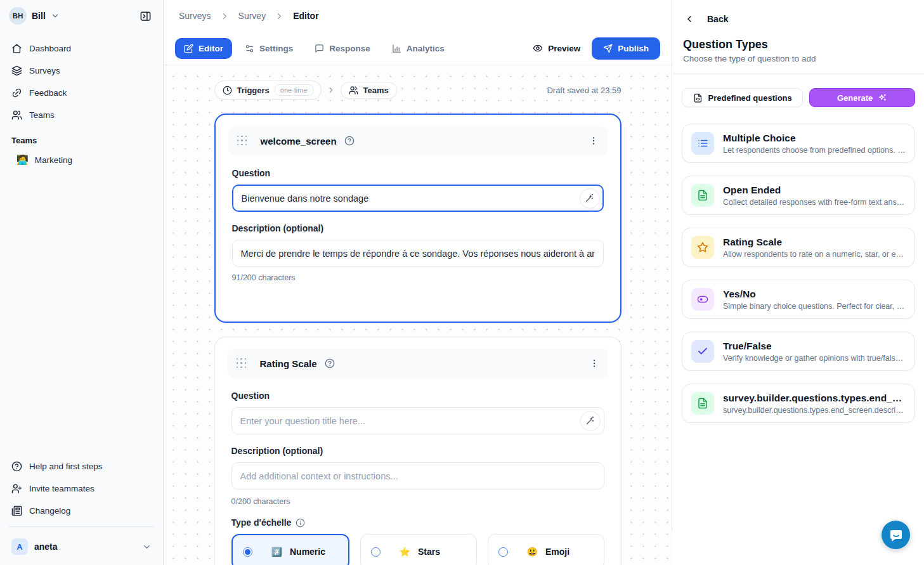 This screenshot has width=924, height=565. I want to click on question-type-description: Let respondents choose from predefined o…, so click(814, 150).